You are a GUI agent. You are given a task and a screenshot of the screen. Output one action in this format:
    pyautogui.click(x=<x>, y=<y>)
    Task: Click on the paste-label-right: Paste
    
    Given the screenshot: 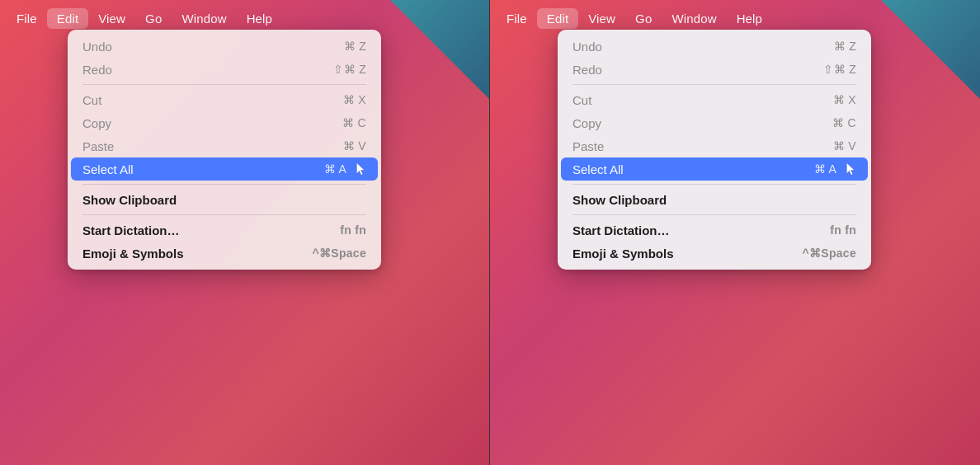 What is the action you would take?
    pyautogui.click(x=703, y=147)
    